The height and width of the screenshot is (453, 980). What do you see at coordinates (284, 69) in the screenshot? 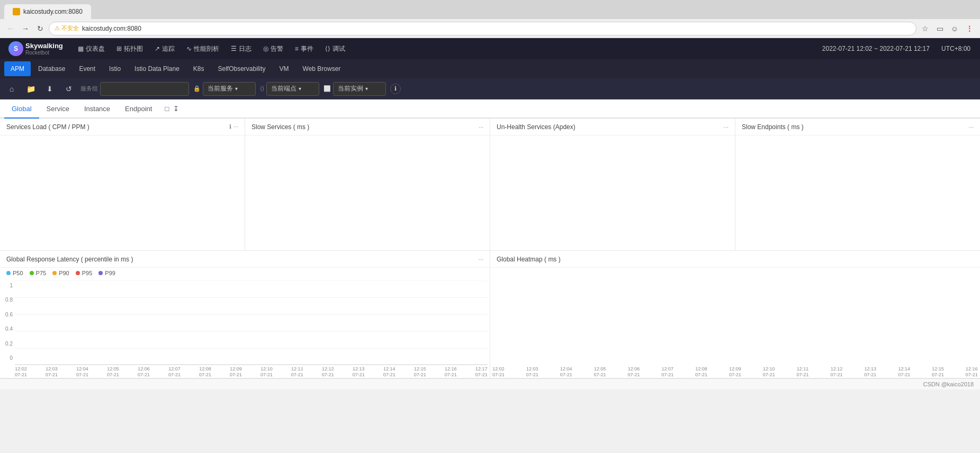
I see `service-tab-vm-label: VM` at bounding box center [284, 69].